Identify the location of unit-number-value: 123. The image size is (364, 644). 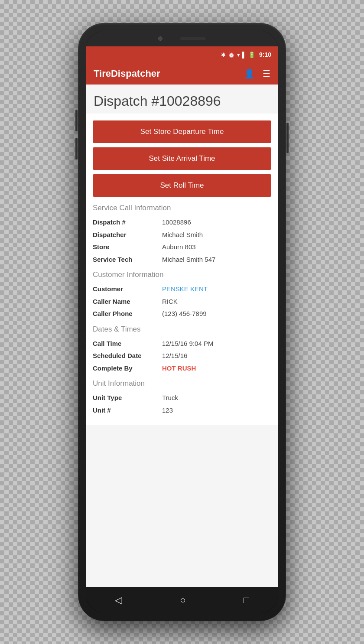
(217, 411).